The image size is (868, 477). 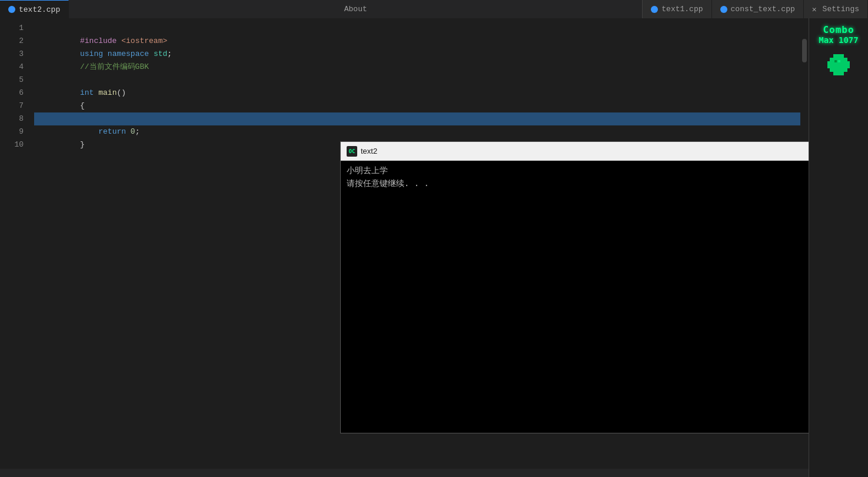 What do you see at coordinates (404, 473) in the screenshot?
I see `bottom-scrollbar-bar` at bounding box center [404, 473].